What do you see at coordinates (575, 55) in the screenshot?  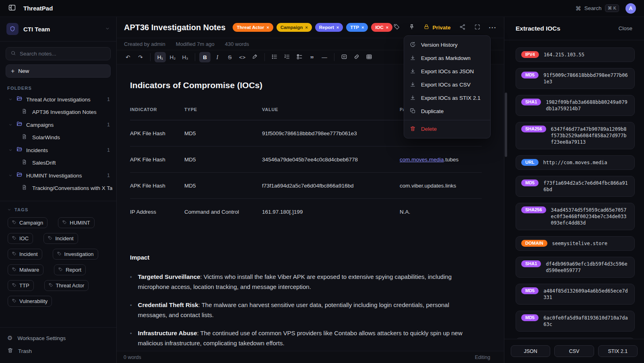 I see `ioc-card: IPV4164.215.103.55` at bounding box center [575, 55].